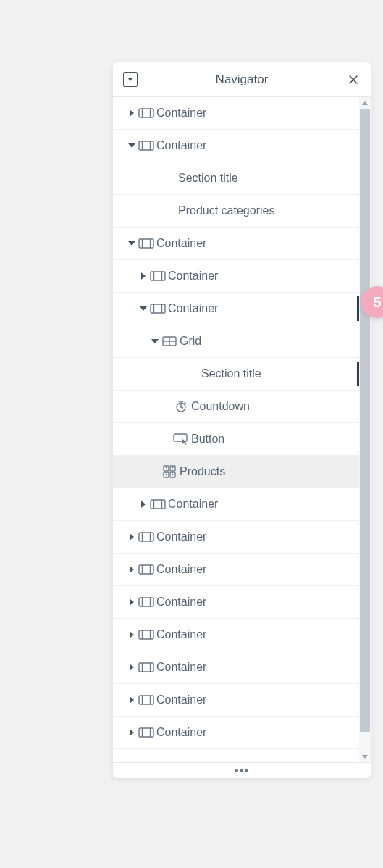  What do you see at coordinates (353, 80) in the screenshot?
I see `close-button` at bounding box center [353, 80].